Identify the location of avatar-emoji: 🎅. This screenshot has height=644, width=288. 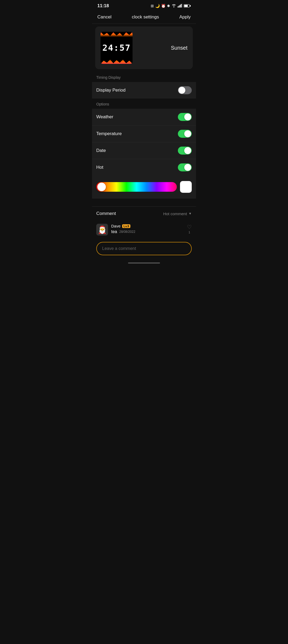
(102, 230).